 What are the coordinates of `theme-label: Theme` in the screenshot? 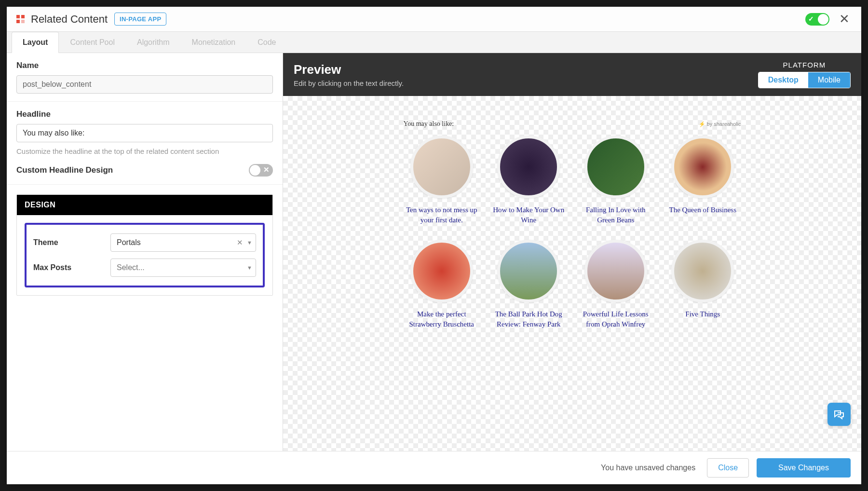 It's located at (72, 243).